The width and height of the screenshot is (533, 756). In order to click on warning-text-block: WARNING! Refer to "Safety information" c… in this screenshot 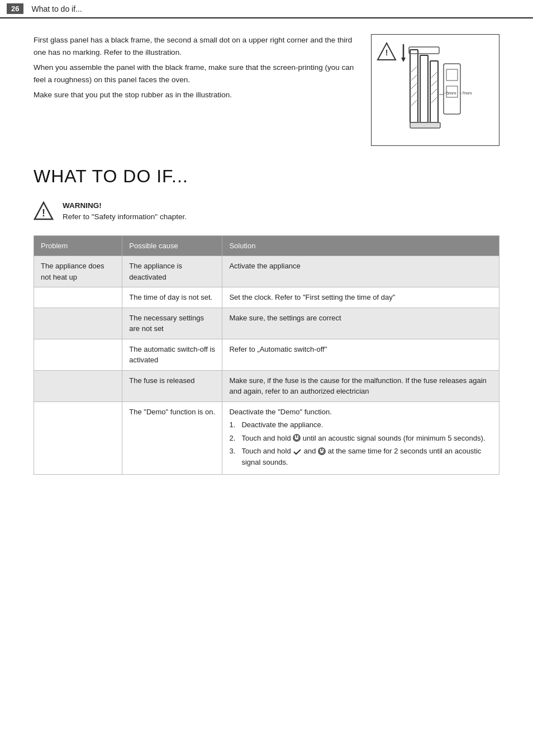, I will do `click(125, 211)`.